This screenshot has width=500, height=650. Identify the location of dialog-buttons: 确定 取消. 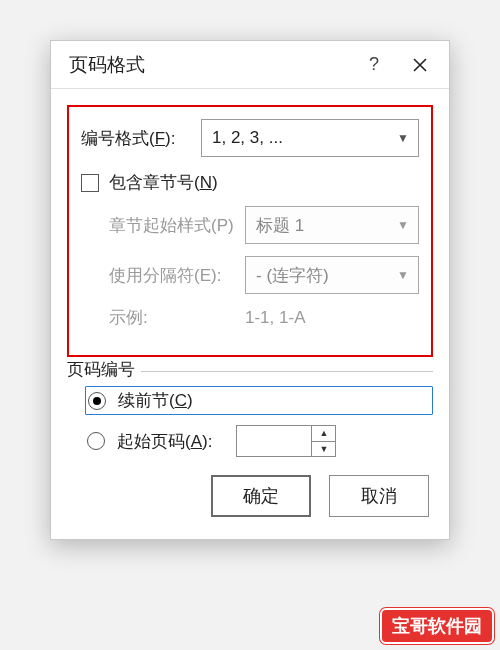
(250, 498).